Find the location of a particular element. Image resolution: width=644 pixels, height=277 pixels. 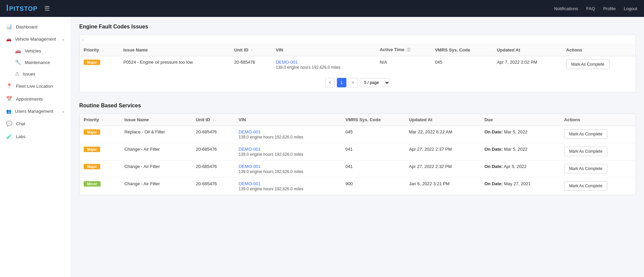

rs-mark-complete-btn-1: Mark As Complete is located at coordinates (586, 151).